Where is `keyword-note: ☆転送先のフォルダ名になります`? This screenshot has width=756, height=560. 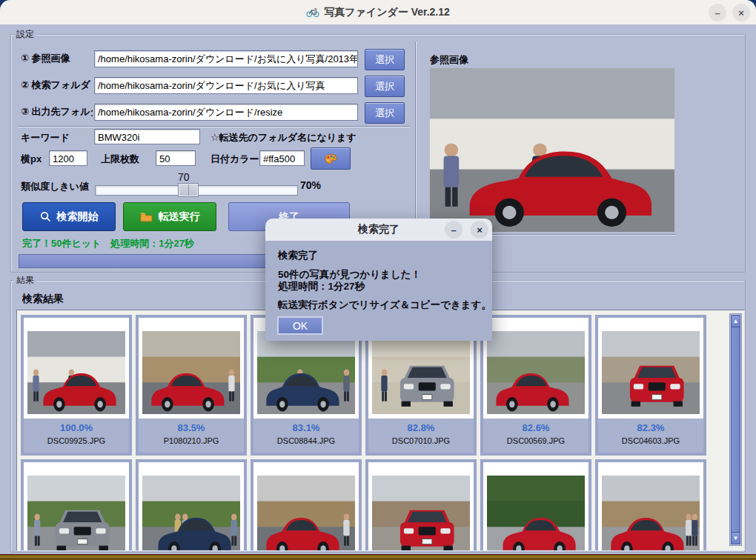 keyword-note: ☆転送先のフォルダ名になります is located at coordinates (283, 138).